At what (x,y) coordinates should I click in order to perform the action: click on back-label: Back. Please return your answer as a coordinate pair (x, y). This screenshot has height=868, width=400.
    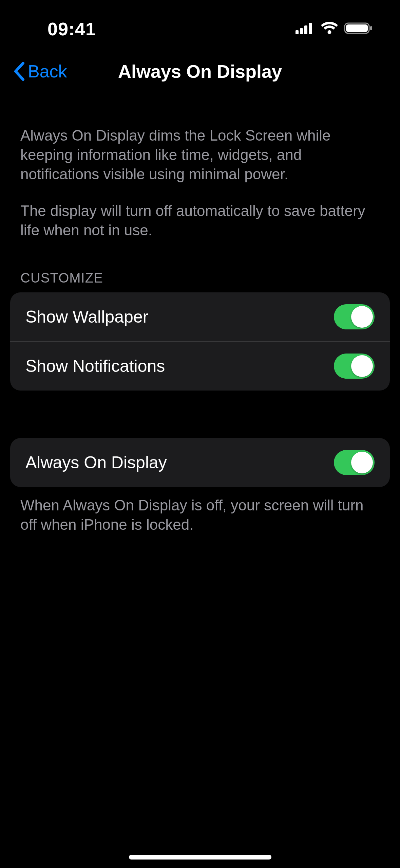
    Looking at the image, I should click on (47, 71).